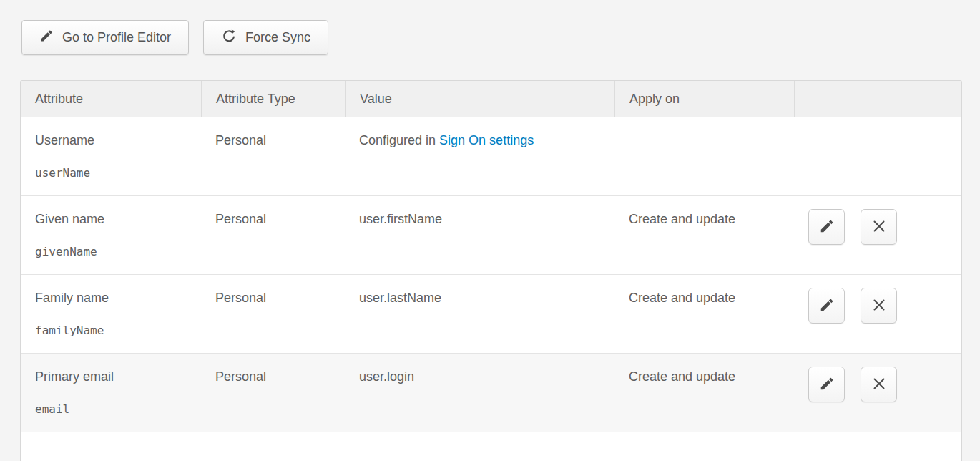 The width and height of the screenshot is (980, 461). Describe the element at coordinates (112, 173) in the screenshot. I see `attribute-variable: userName` at that location.